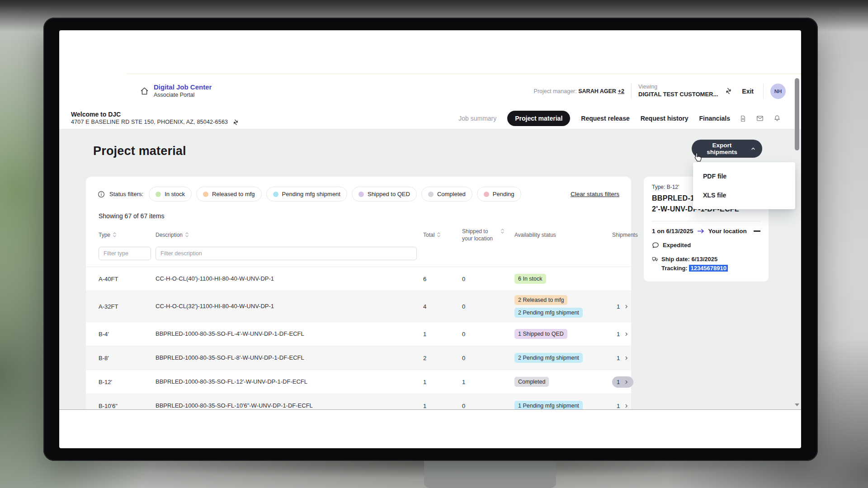  I want to click on collapse-minus-button, so click(757, 231).